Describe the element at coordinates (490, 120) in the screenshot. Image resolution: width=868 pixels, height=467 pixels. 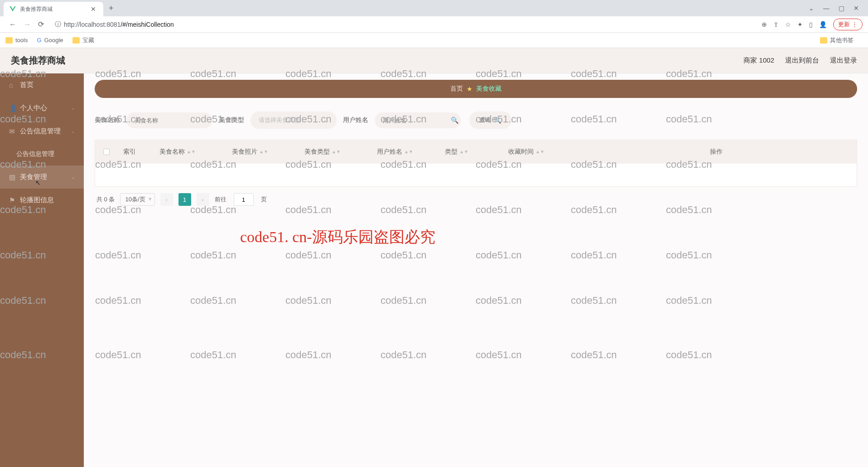
I see `query-button: 查询 🔍` at that location.